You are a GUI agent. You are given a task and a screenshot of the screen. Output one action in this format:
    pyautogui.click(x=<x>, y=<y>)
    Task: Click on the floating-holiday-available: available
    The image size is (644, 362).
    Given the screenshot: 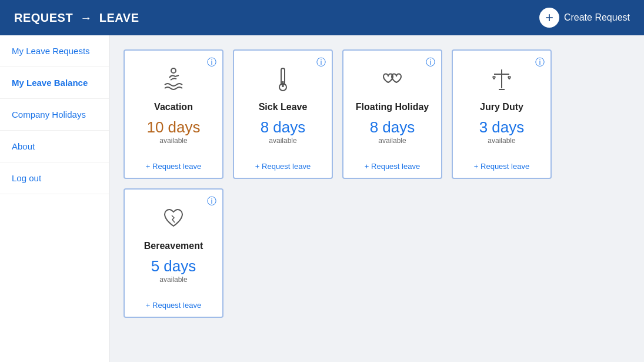 What is the action you would take?
    pyautogui.click(x=392, y=141)
    